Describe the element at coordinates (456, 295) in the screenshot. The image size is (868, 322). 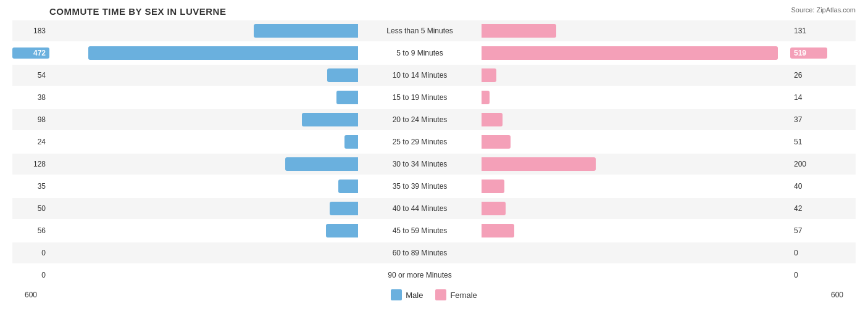
I see `legend-female: Female` at that location.